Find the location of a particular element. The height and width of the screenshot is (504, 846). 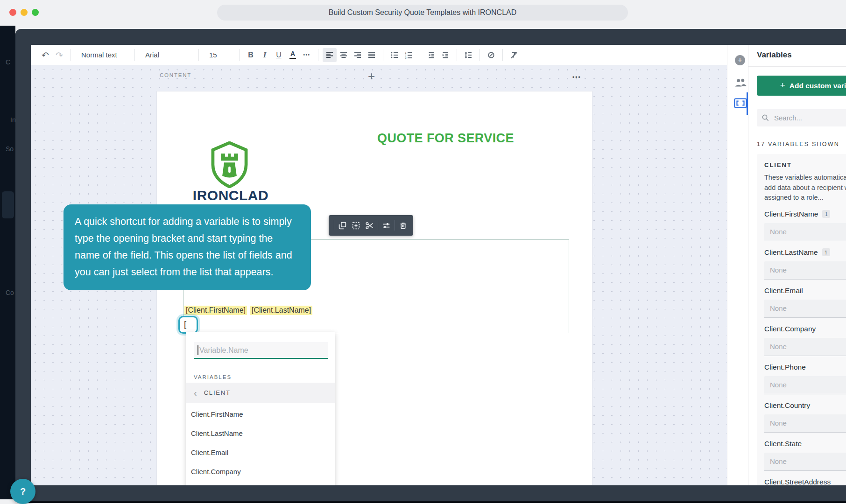

clear-formatting-button is located at coordinates (514, 55).